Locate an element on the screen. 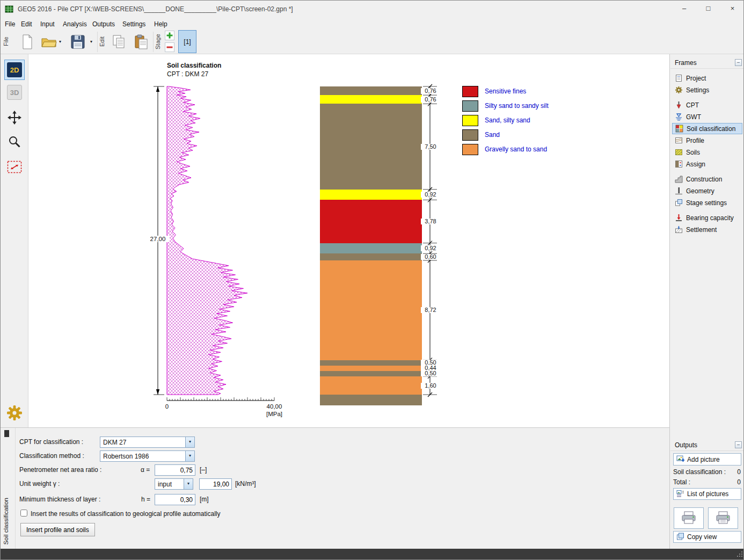 The width and height of the screenshot is (744, 560). min-thickness-input is located at coordinates (175, 499).